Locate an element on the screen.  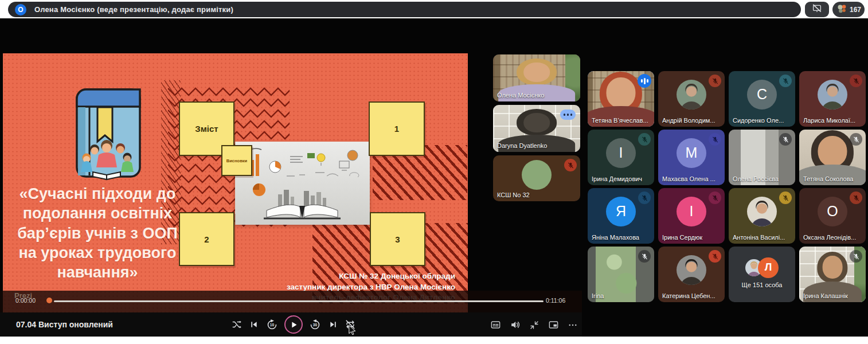
sticky-note-label: 1 is located at coordinates (397, 128).